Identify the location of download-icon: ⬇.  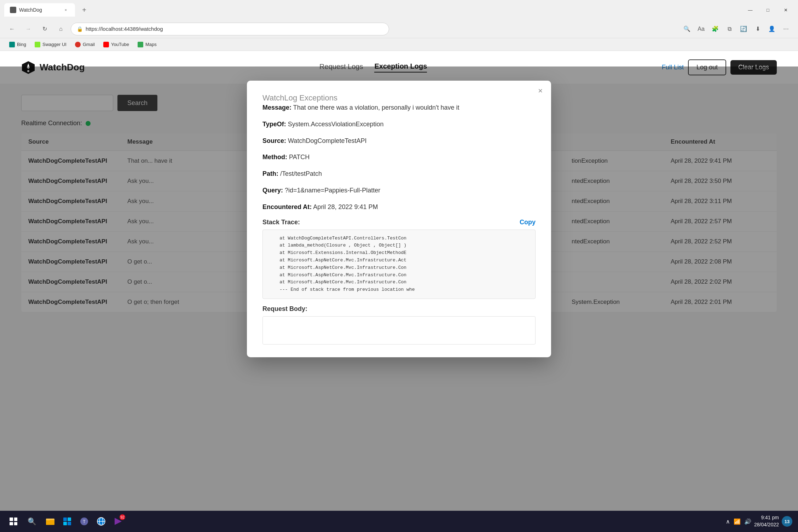
(758, 29).